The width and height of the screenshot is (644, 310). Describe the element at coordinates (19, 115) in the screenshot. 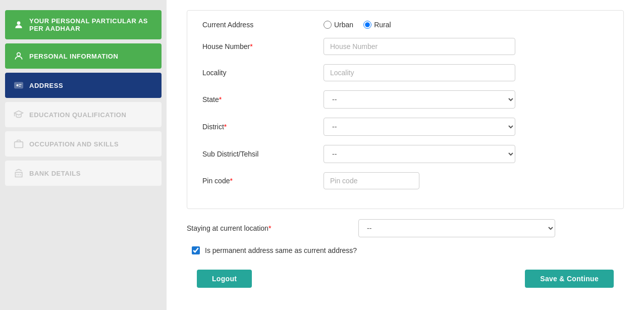

I see `education-icon` at that location.